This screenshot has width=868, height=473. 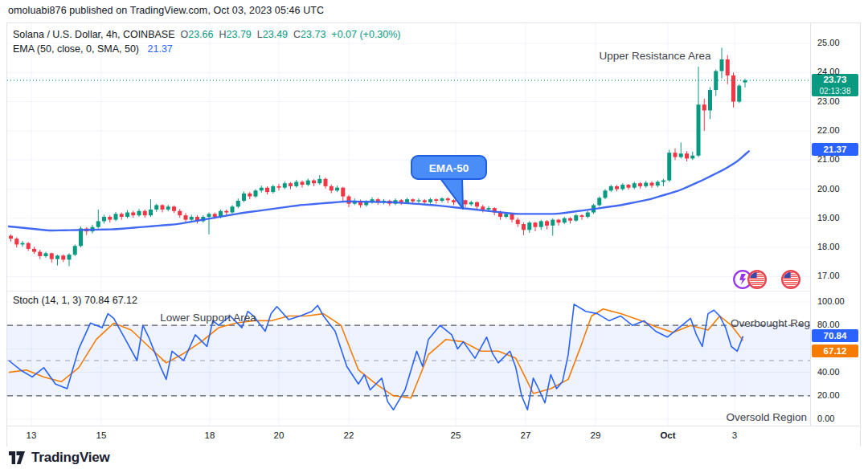 What do you see at coordinates (184, 35) in the screenshot?
I see `open-label: O` at bounding box center [184, 35].